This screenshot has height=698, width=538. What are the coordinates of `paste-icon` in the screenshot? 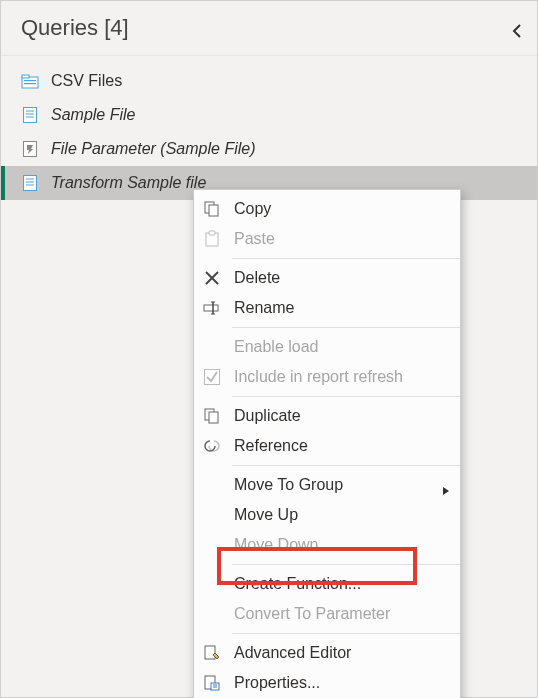 It's located at (212, 239).